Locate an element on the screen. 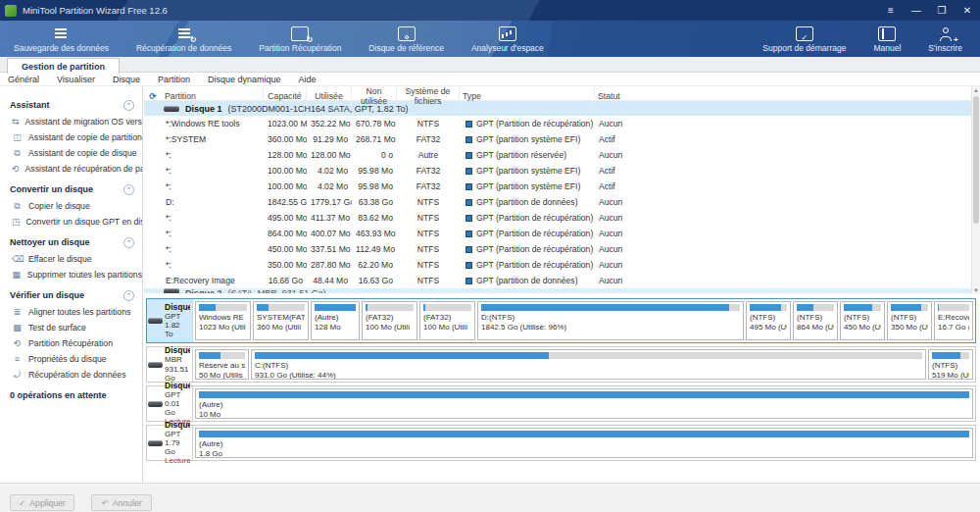 The image size is (980, 512). partition-block: (Autre) 10 Mo is located at coordinates (584, 404).